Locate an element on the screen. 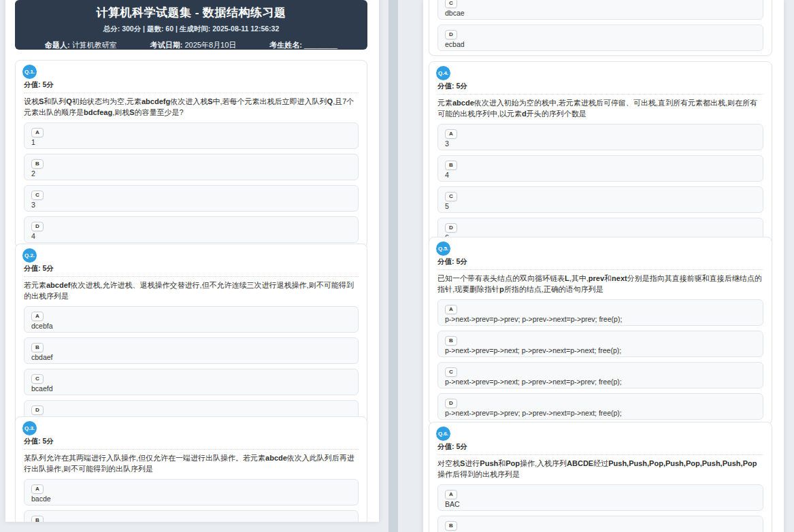 This screenshot has height=532, width=794. question-5-text: 已知一个带有表头结点的双向循环链表L,其中,prev和next分别是指向其直接前… is located at coordinates (600, 284).